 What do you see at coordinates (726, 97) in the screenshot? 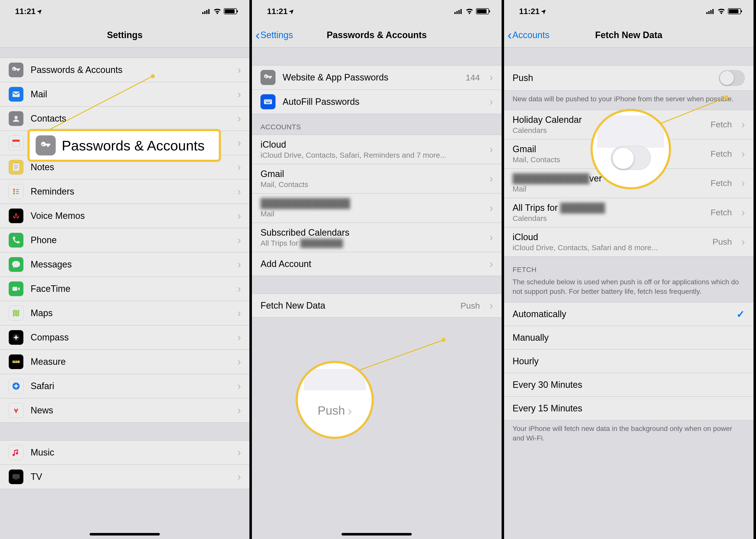
I see `annotation-dot` at bounding box center [726, 97].